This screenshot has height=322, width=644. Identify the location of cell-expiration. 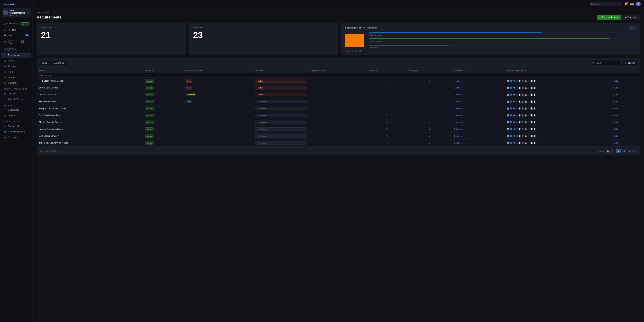
(338, 81).